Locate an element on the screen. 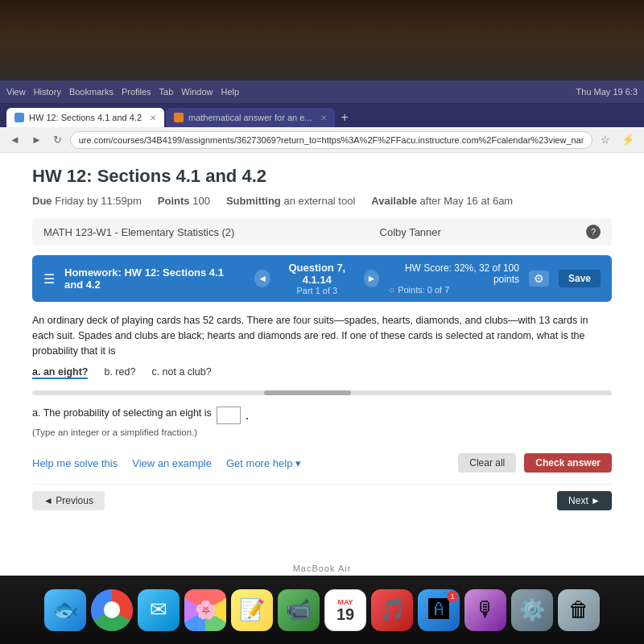 This screenshot has width=644, height=644. back-button: ◄ is located at coordinates (14, 140).